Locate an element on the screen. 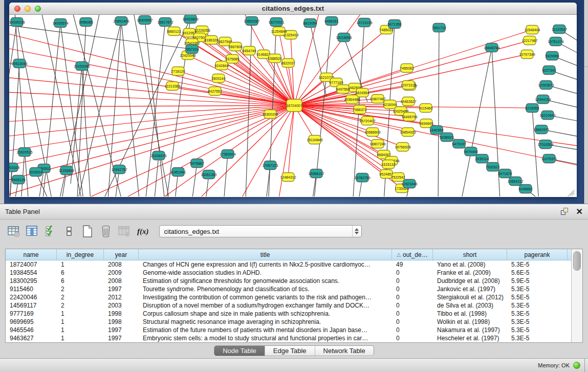  graph-node: 18807249 is located at coordinates (378, 144).